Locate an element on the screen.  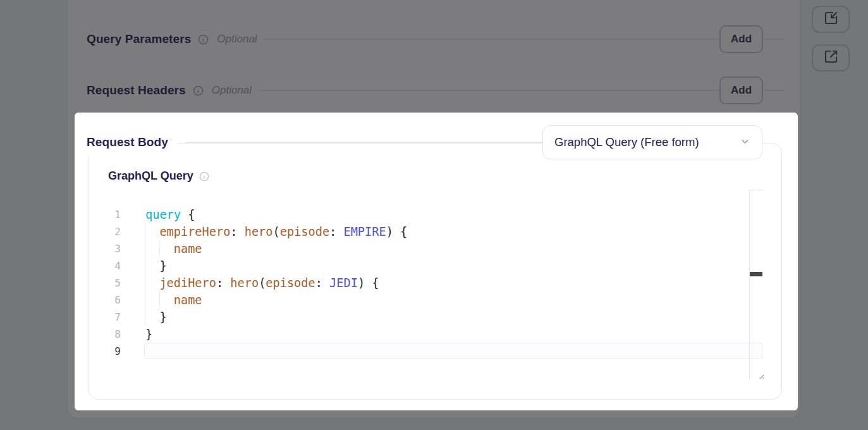
code-token: query is located at coordinates (163, 215).